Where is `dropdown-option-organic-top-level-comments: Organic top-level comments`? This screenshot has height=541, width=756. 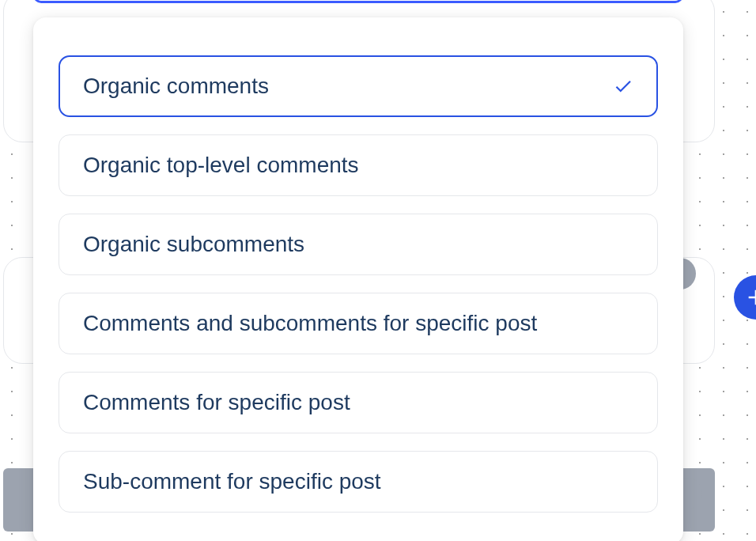 dropdown-option-organic-top-level-comments: Organic top-level comments is located at coordinates (358, 165).